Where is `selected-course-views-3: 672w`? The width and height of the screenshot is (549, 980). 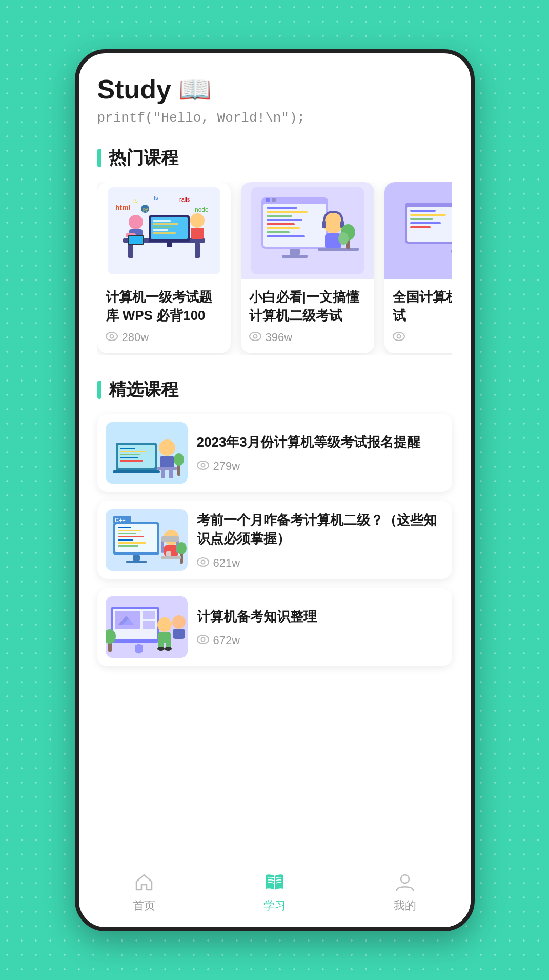 selected-course-views-3: 672w is located at coordinates (320, 641).